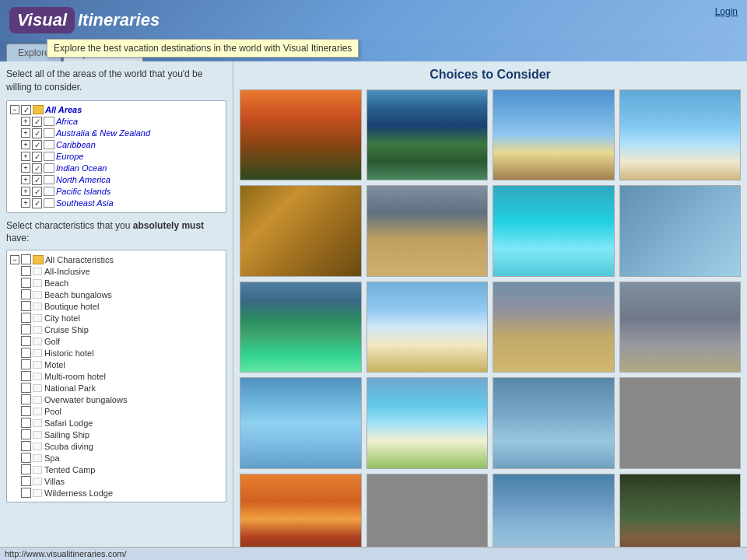 This screenshot has width=747, height=560. Describe the element at coordinates (26, 145) in the screenshot. I see `caribbean-toggle: +` at that location.